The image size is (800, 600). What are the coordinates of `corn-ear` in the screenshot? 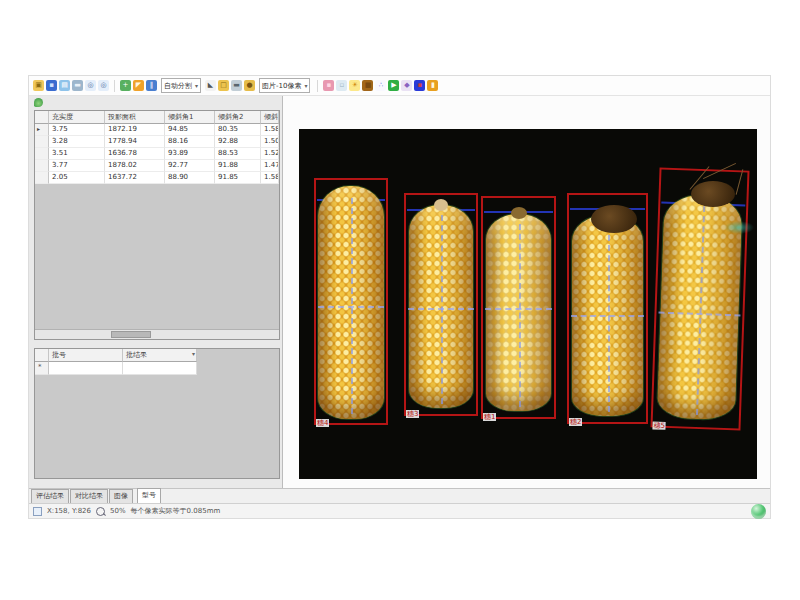 It's located at (351, 302).